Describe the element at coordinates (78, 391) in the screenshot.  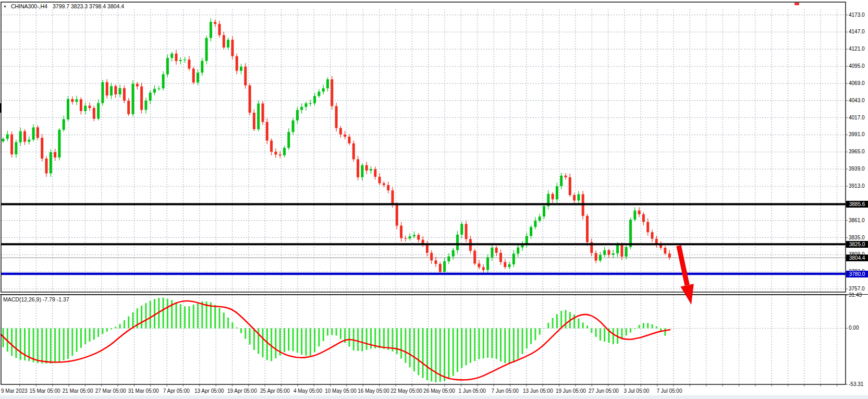
I see `date-tick-label: 21 Mar 05:00` at that location.